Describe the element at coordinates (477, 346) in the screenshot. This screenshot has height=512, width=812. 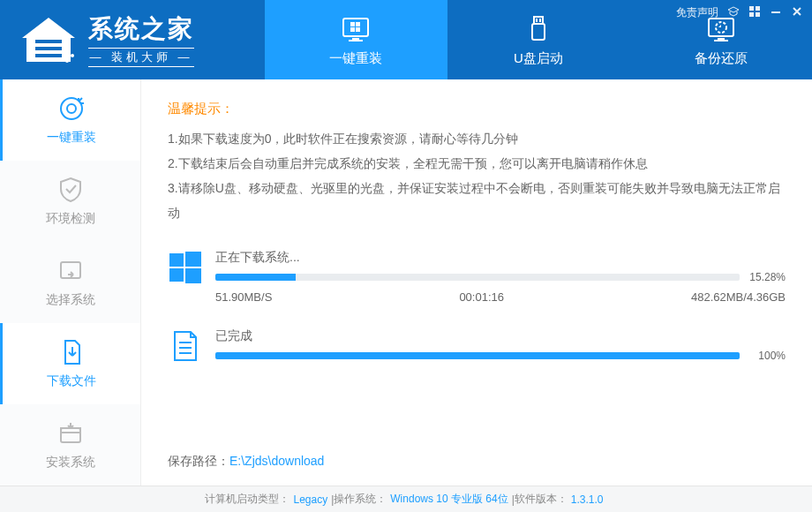
I see `download-complete-block: 已完成 100%` at that location.